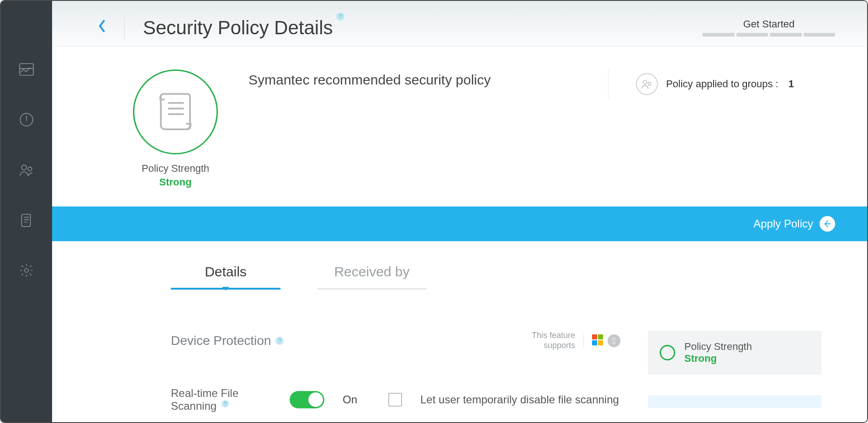 This screenshot has width=868, height=423. I want to click on page-title-text: Security Policy Details, so click(238, 27).